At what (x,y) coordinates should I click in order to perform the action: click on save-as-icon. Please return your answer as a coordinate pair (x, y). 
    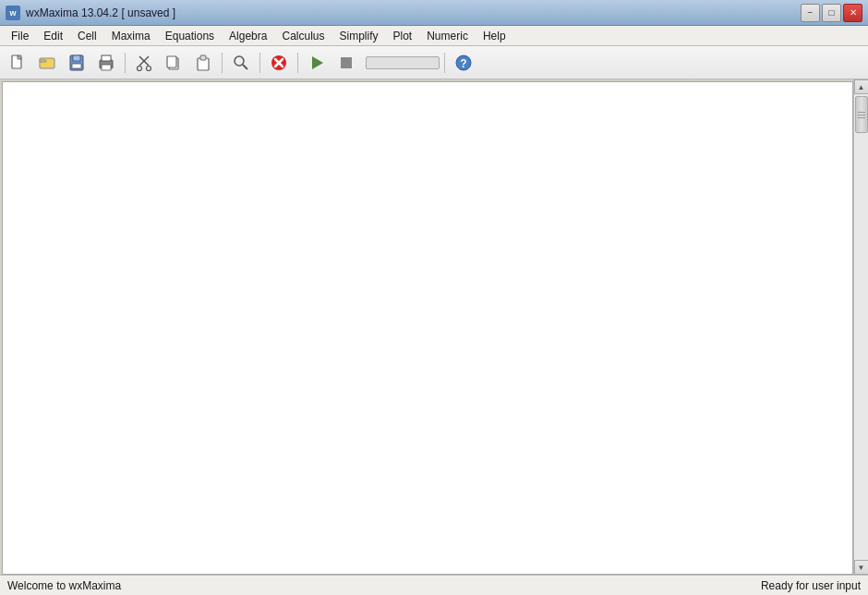
    Looking at the image, I should click on (77, 63).